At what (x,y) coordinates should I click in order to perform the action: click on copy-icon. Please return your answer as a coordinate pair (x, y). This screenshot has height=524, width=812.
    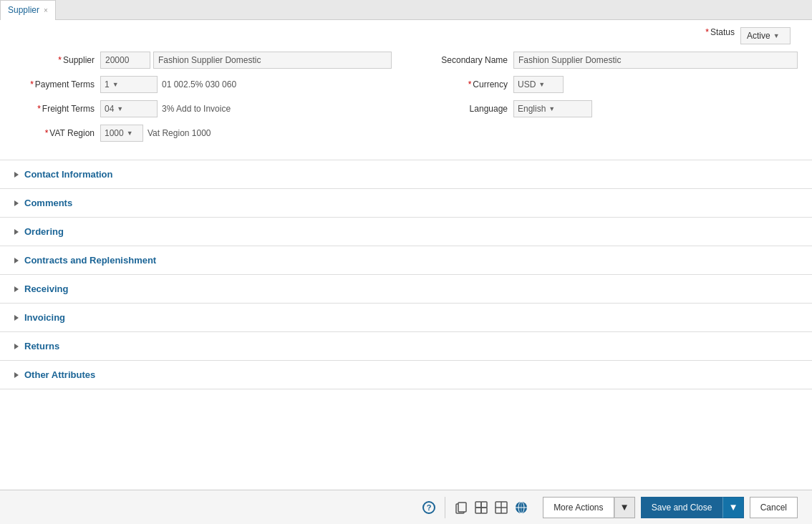
    Looking at the image, I should click on (461, 508).